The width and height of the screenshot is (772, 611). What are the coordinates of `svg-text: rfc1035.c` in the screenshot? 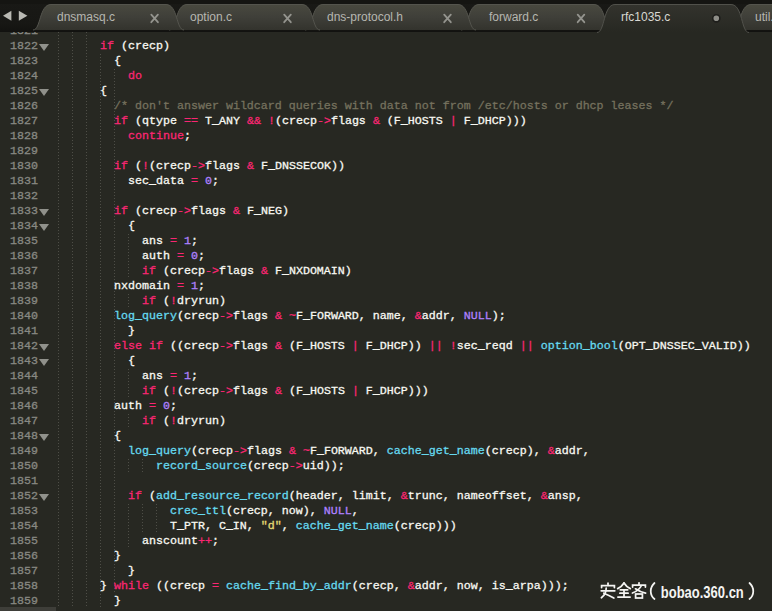 It's located at (646, 17).